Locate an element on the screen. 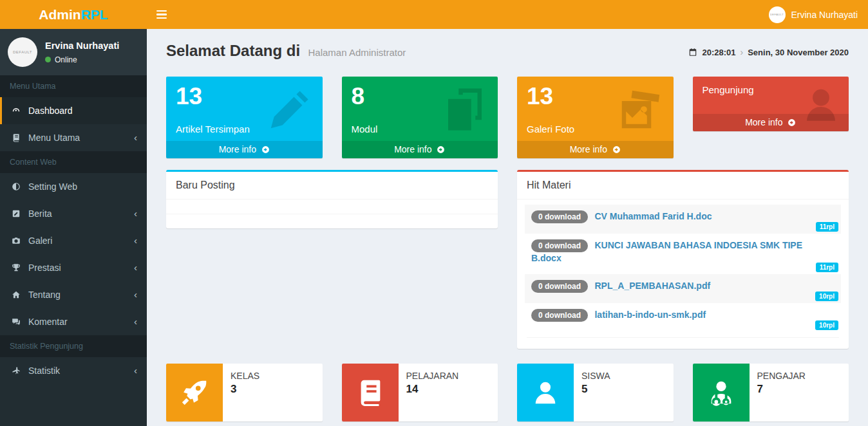 This screenshot has width=868, height=426. sidebar-item-label: Menu Utama is located at coordinates (78, 138).